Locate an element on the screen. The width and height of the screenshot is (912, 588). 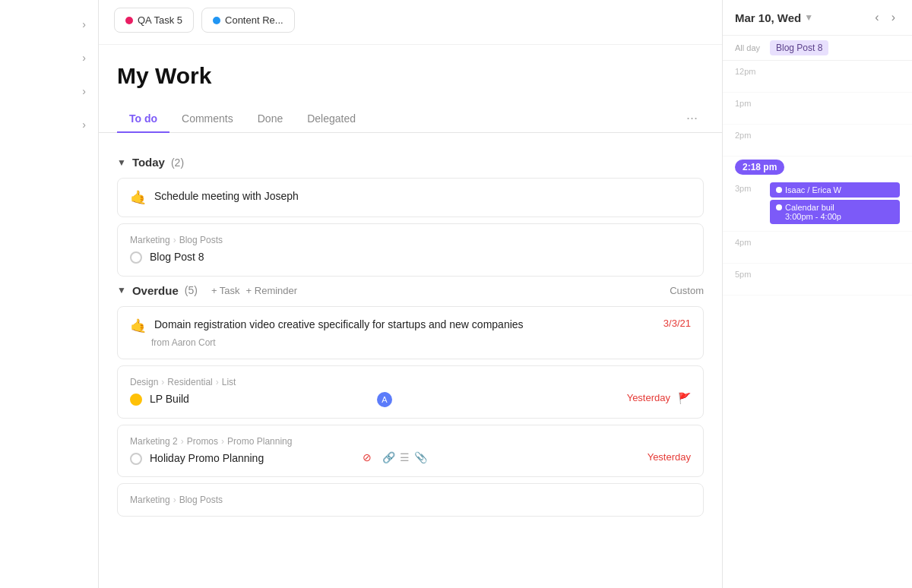
task-tools-promo: 🔗 ☰ 📎 is located at coordinates (404, 457).